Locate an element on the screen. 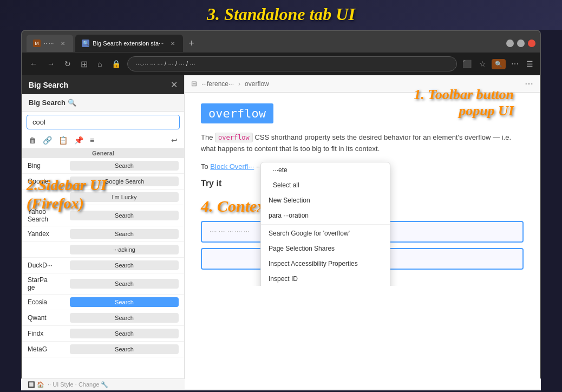  engine-name-startpage: StarPa ge is located at coordinates (47, 284).